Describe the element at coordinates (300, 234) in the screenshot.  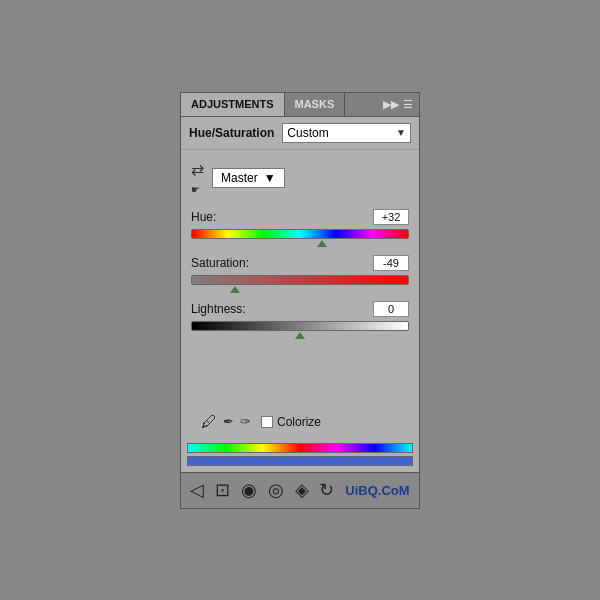
I see `hue-track` at that location.